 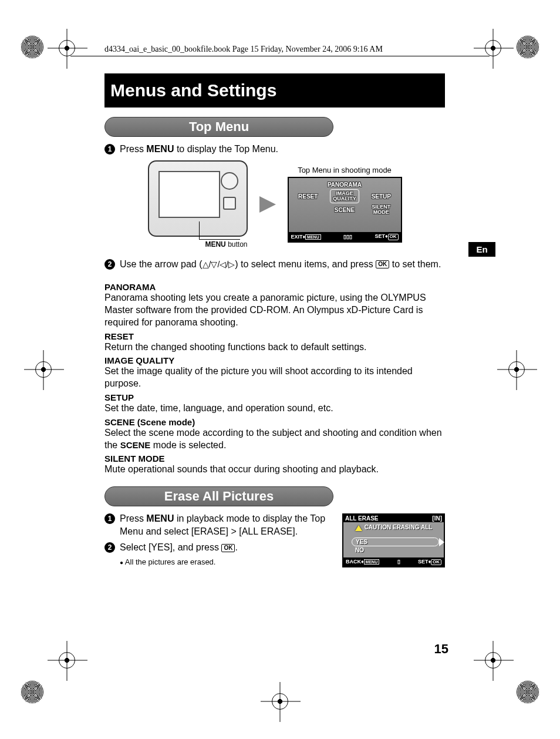 What do you see at coordinates (415, 264) in the screenshot?
I see `step-text: to set them.` at bounding box center [415, 264].